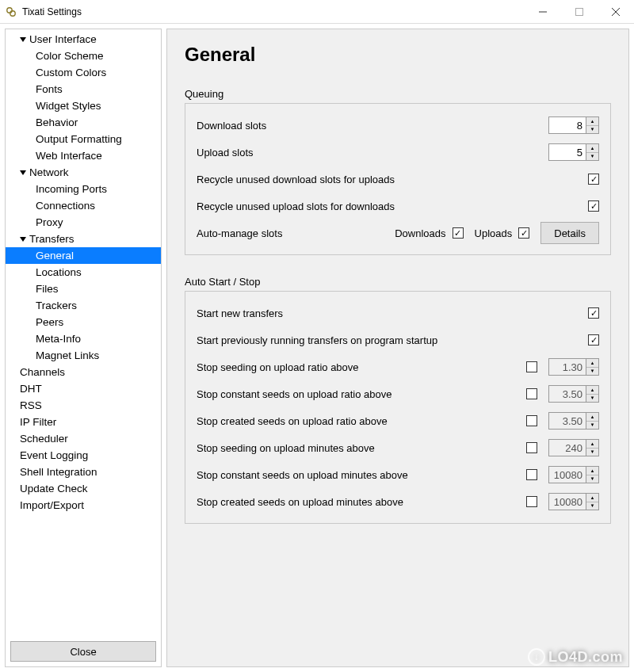 The height and width of the screenshot is (672, 634). Describe the element at coordinates (83, 55) in the screenshot. I see `tree-item: Color Scheme` at that location.